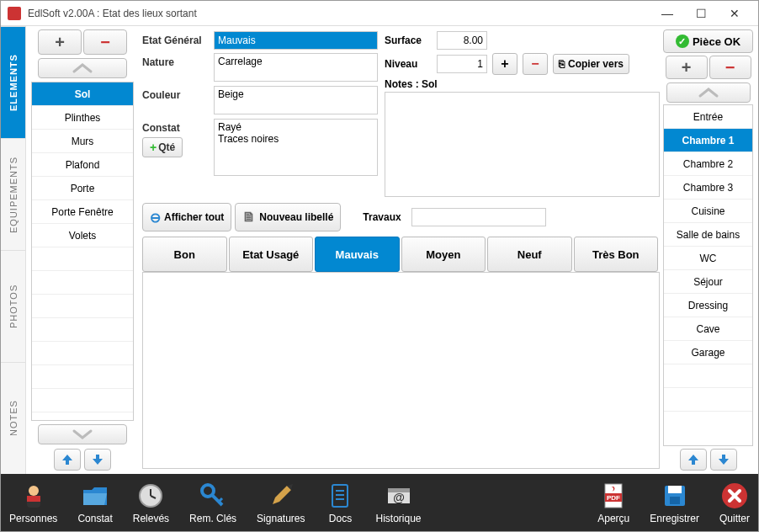 Image resolution: width=759 pixels, height=532 pixels. What do you see at coordinates (687, 67) in the screenshot?
I see `room-add-button: +` at bounding box center [687, 67].